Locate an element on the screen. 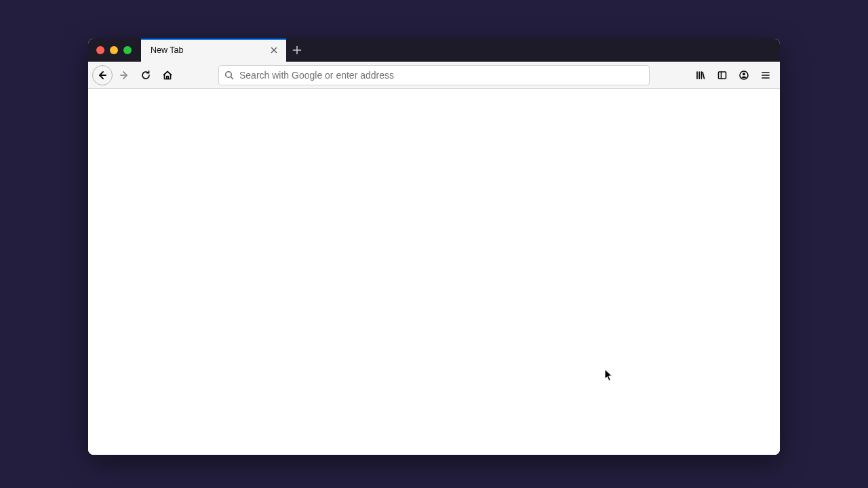 The width and height of the screenshot is (868, 488). sidebar-icon is located at coordinates (722, 75).